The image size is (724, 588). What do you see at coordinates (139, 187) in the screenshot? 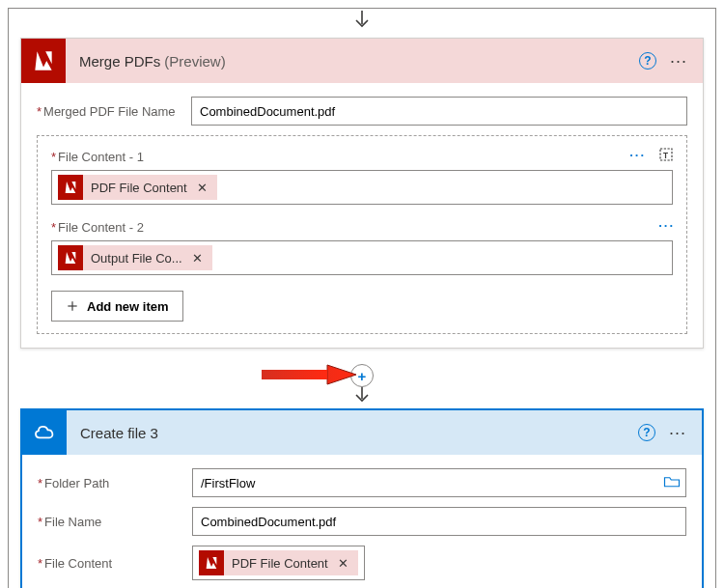
I see `fc1-token-text: PDF File Content` at bounding box center [139, 187].